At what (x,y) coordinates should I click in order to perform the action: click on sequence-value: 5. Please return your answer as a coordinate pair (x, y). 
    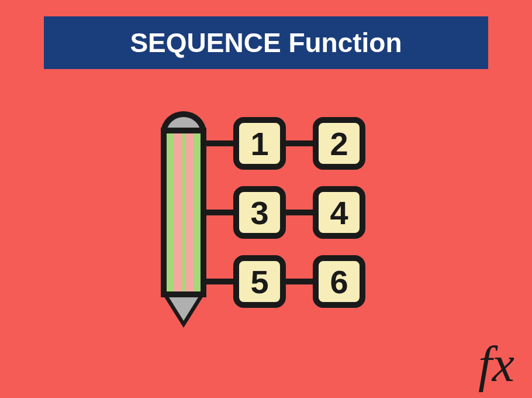
    Looking at the image, I should click on (260, 282).